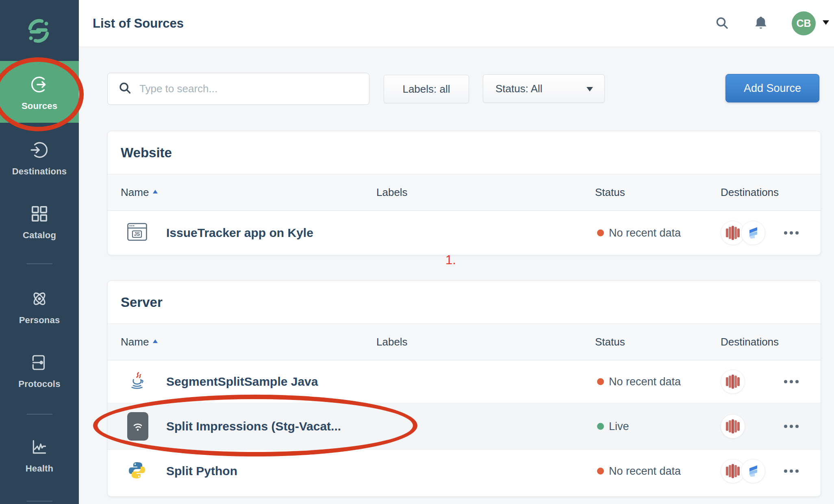  Describe the element at coordinates (137, 471) in the screenshot. I see `python-icon` at that location.